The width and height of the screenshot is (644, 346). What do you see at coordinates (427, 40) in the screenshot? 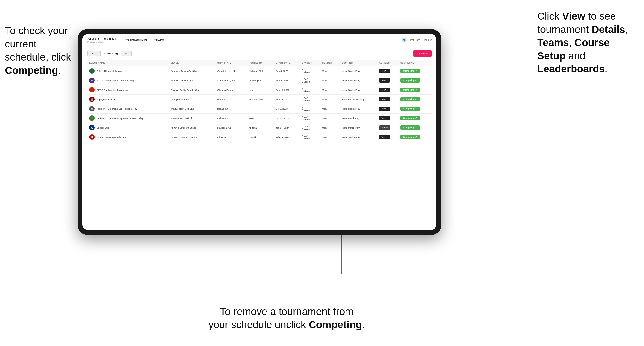
I see `signout-link: Sign out` at bounding box center [427, 40].